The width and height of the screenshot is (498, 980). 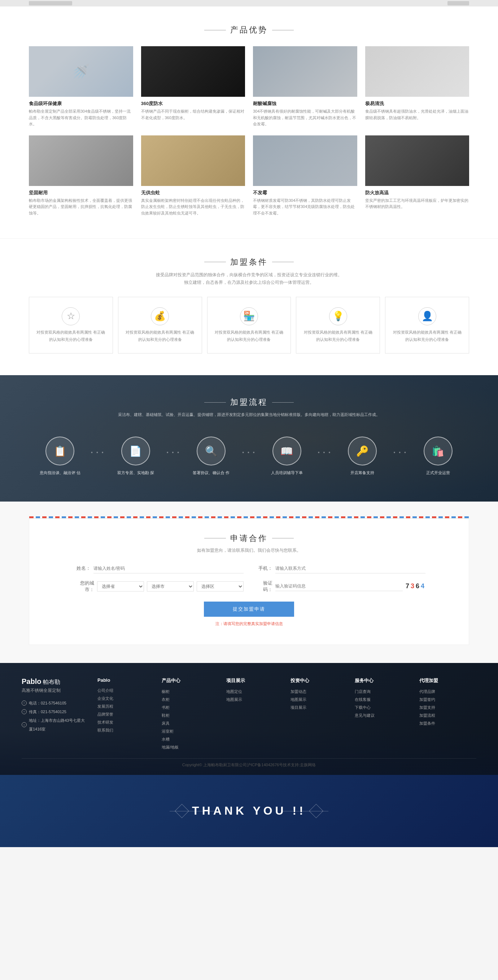 What do you see at coordinates (220, 587) in the screenshot?
I see `district-select: 选择区` at bounding box center [220, 587].